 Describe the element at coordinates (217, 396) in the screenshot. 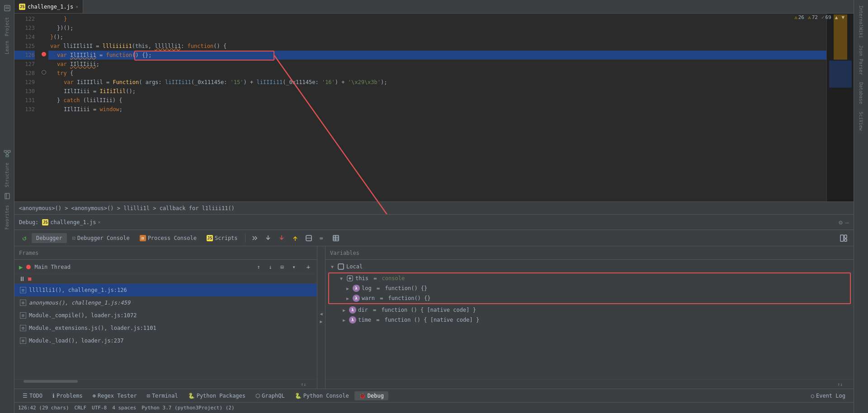

I see `bottom-tab-python-packages: 🐍 Python Packages` at that location.